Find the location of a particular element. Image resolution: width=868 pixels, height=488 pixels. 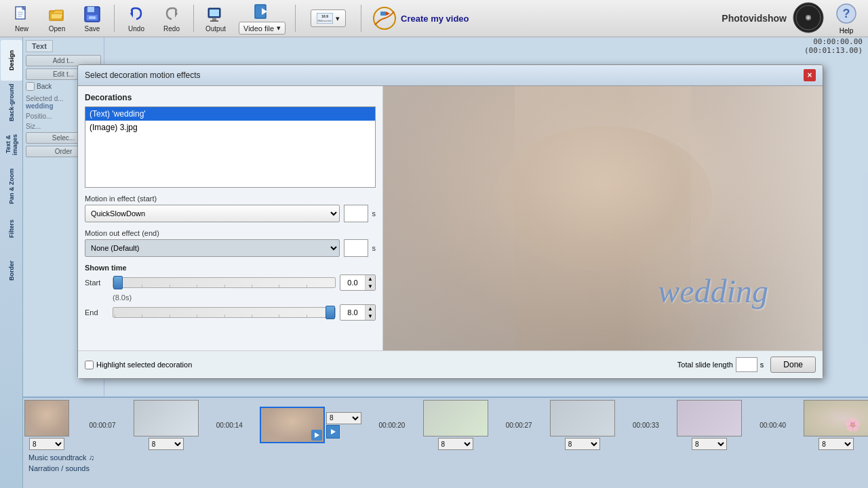

selected-cell-controls: 8 is located at coordinates (344, 426).